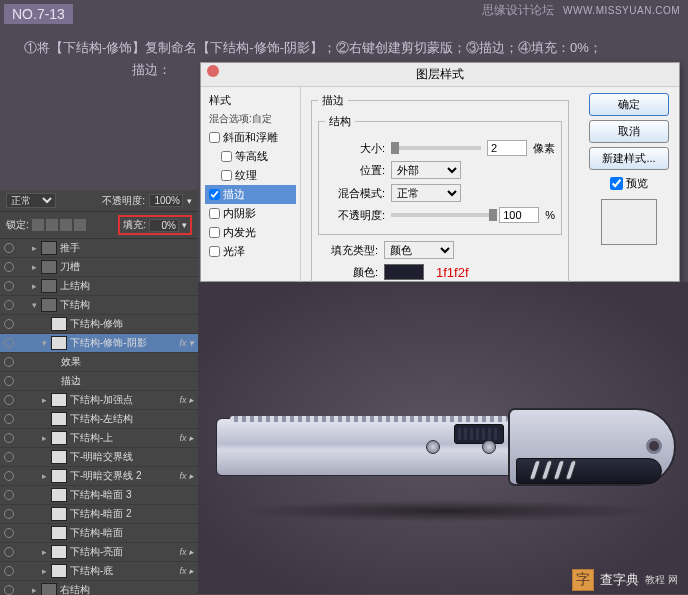 The width and height of the screenshot is (688, 595). What do you see at coordinates (436, 148) in the screenshot?
I see `size-slider` at bounding box center [436, 148].